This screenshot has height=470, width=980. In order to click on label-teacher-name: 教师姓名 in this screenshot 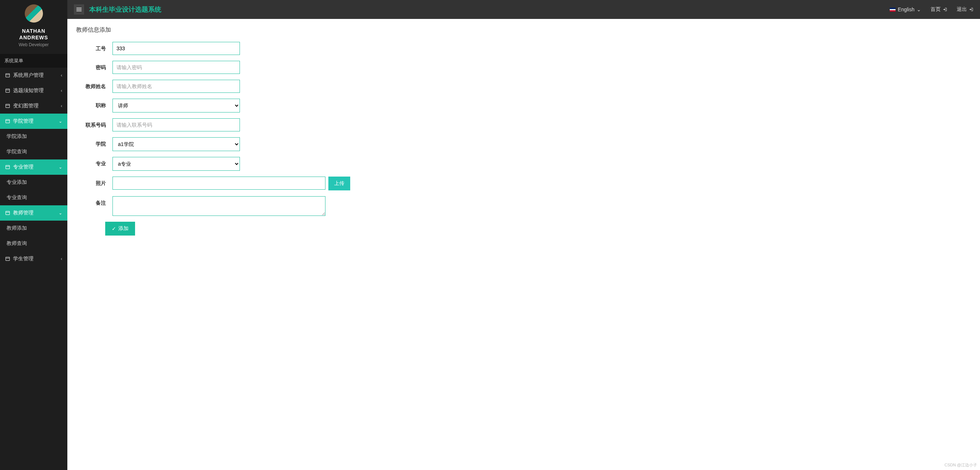, I will do `click(94, 85)`.